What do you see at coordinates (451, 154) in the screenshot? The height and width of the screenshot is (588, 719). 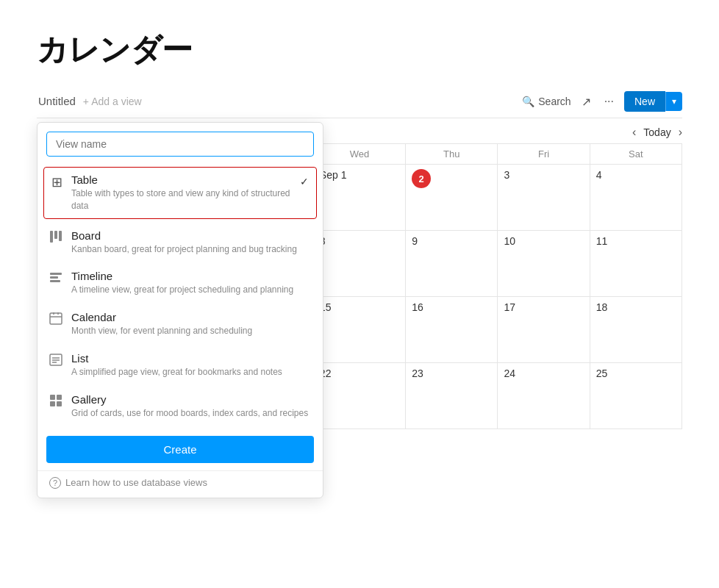 I see `col-thu: Thu` at bounding box center [451, 154].